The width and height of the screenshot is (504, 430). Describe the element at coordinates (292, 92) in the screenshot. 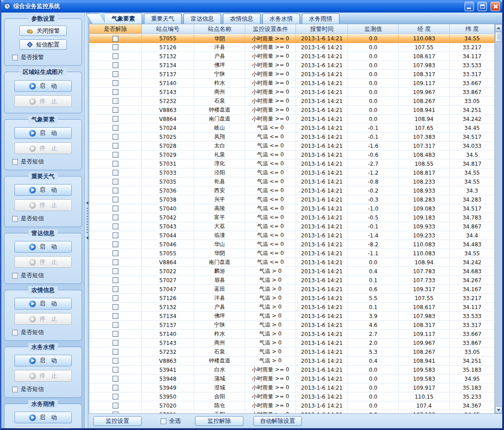

I see `table-row: 57143商州小时雨量 >= 02013-1-6 14:210.0109.967…` at that location.